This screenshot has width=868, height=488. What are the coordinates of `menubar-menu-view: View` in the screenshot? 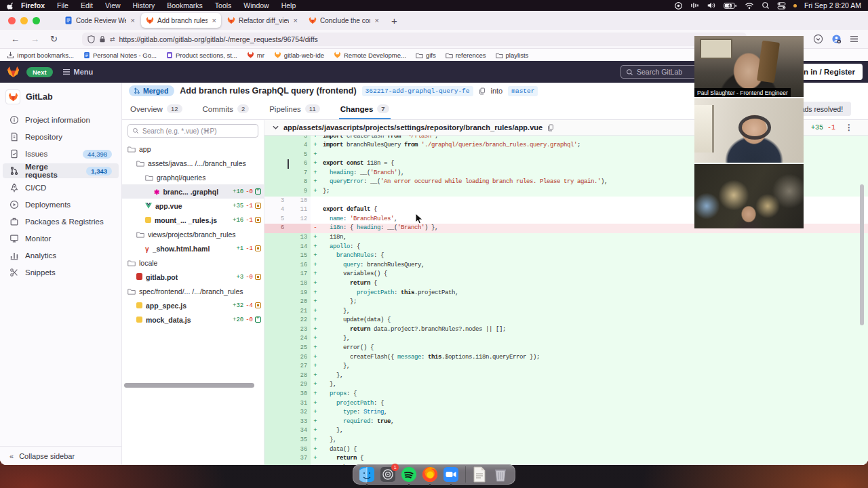 It's located at (113, 5).